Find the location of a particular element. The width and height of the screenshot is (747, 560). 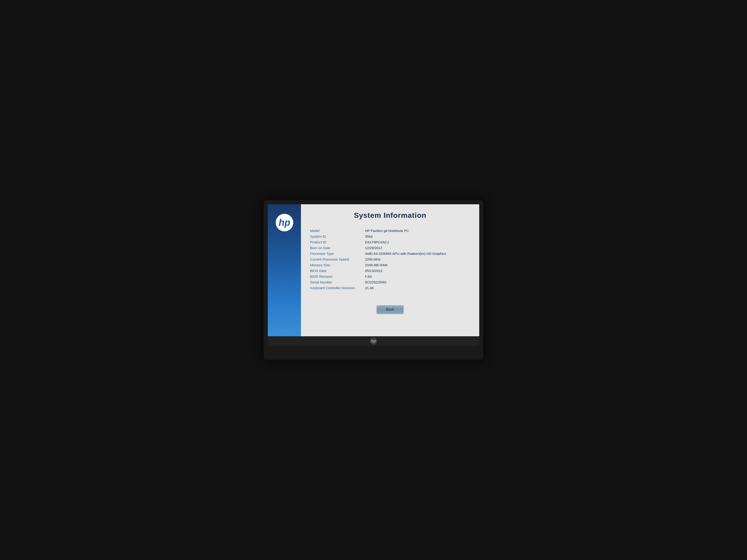

field-value: D4X79PC#ACJ is located at coordinates (377, 242).